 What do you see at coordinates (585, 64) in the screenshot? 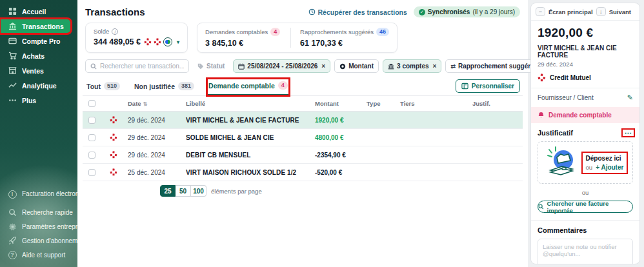
I see `transaction-date: 29 déc. 2024` at bounding box center [585, 64].